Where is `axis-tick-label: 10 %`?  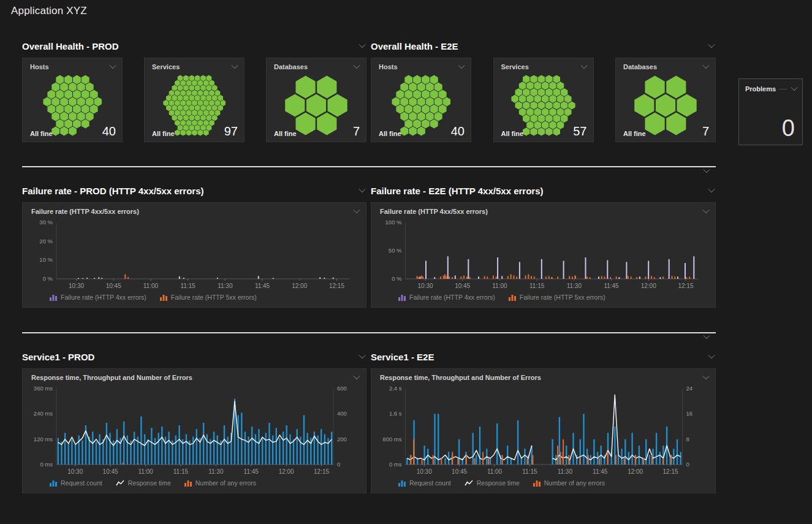 axis-tick-label: 10 % is located at coordinates (46, 260).